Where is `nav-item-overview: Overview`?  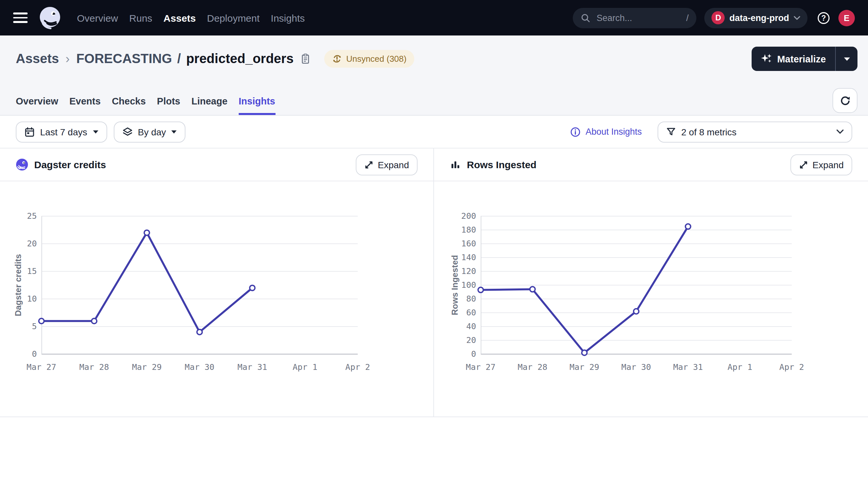 nav-item-overview: Overview is located at coordinates (98, 18).